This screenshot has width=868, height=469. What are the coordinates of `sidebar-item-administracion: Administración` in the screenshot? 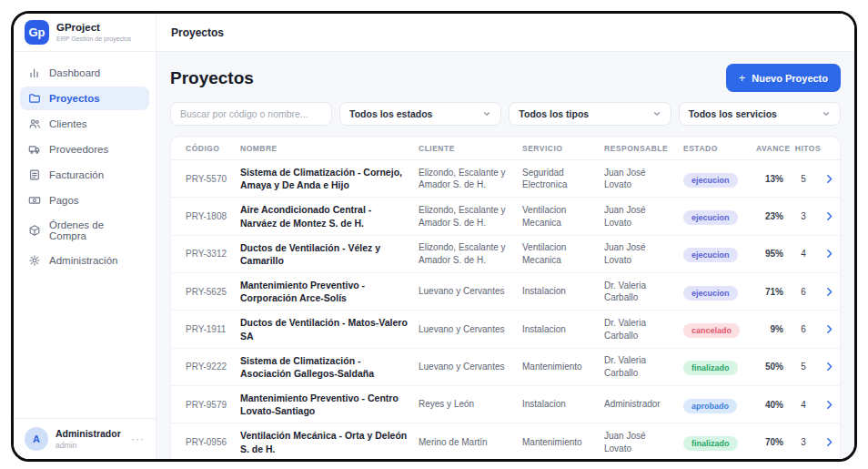 It's located at (85, 260).